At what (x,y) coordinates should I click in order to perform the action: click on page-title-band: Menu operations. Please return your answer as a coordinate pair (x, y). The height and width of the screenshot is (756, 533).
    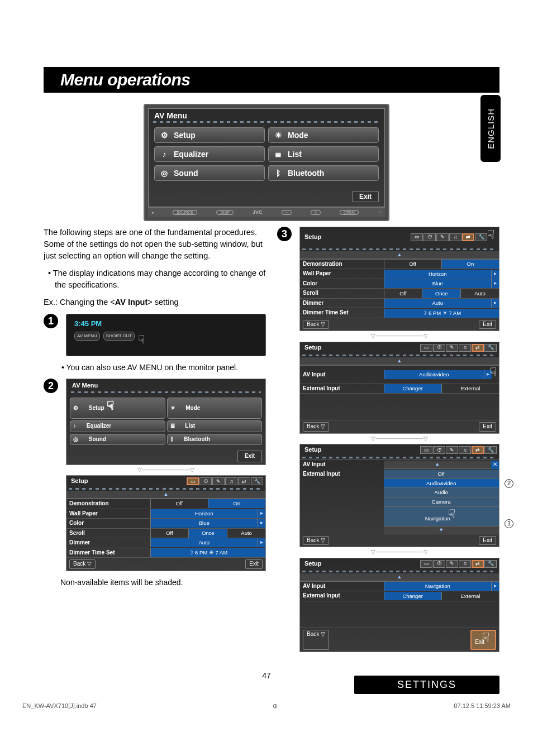
    Looking at the image, I should click on (272, 80).